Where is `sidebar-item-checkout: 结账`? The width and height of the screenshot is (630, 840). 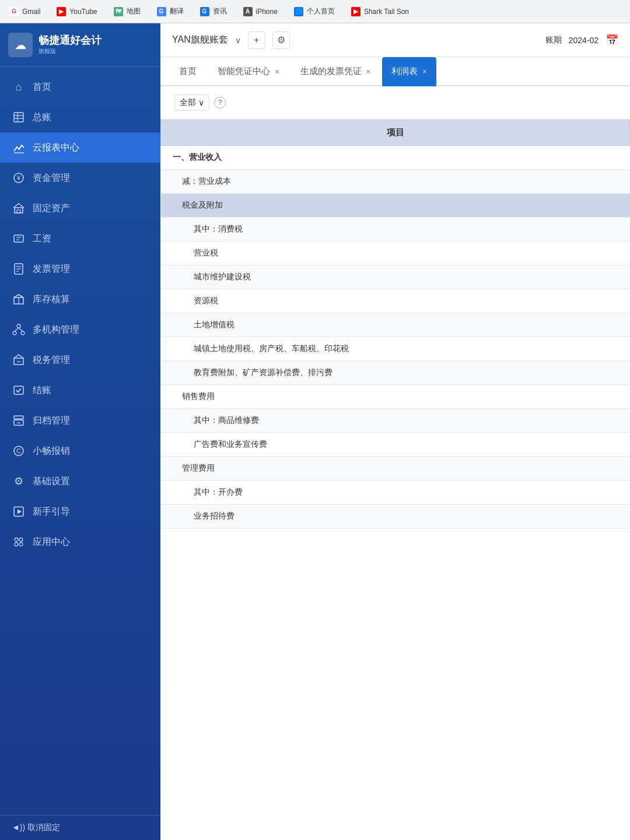 sidebar-item-checkout: 结账 is located at coordinates (80, 390).